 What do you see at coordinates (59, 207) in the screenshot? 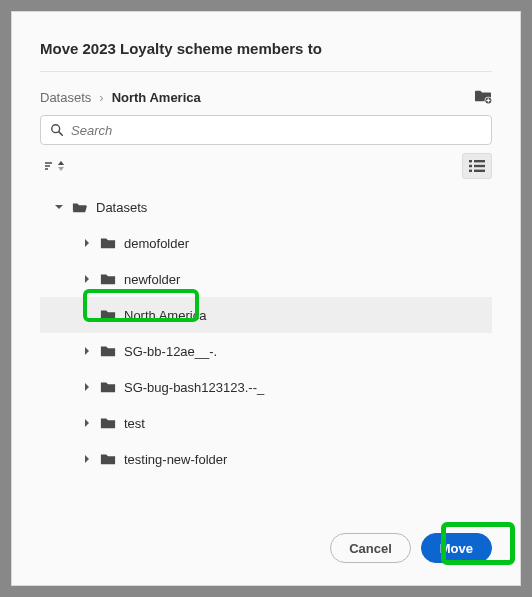
I see `chevron-down-icon` at bounding box center [59, 207].